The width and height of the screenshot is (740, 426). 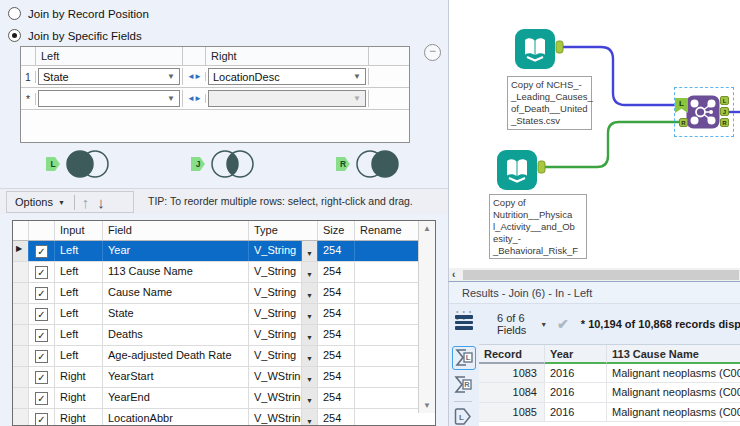 What do you see at coordinates (516, 324) in the screenshot?
I see `fields-summary-dropdown: 6 of 6 Fields` at bounding box center [516, 324].